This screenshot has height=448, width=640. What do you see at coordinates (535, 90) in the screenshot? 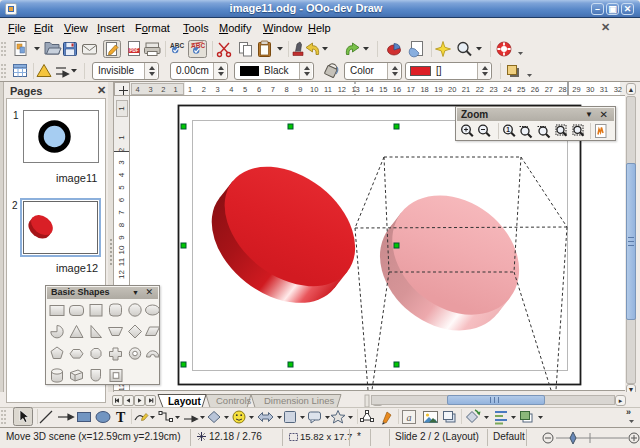
I see `svg-text: 26` at bounding box center [535, 90].